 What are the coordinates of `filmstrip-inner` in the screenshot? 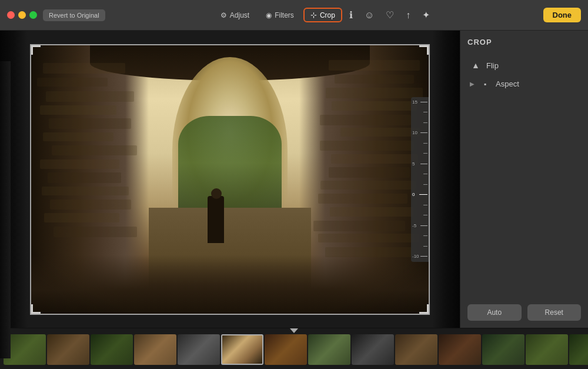 It's located at (294, 349).